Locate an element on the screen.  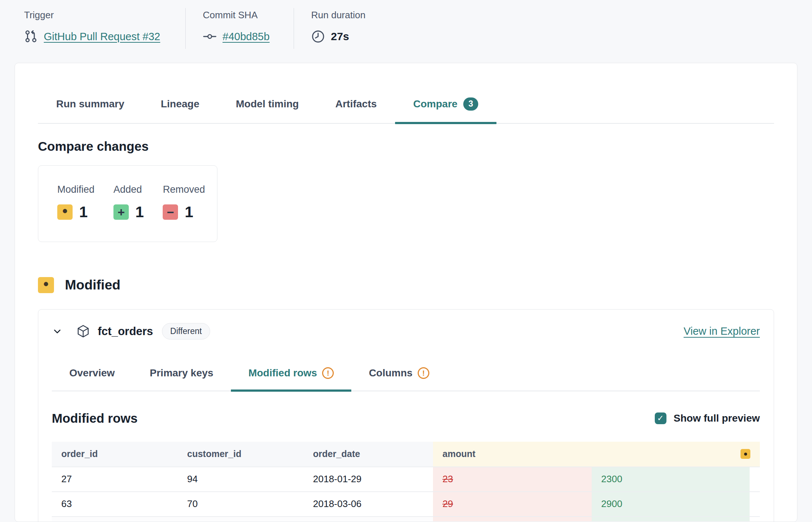
model-card-header: fct_orders Different View in Explorer is located at coordinates (406, 331).